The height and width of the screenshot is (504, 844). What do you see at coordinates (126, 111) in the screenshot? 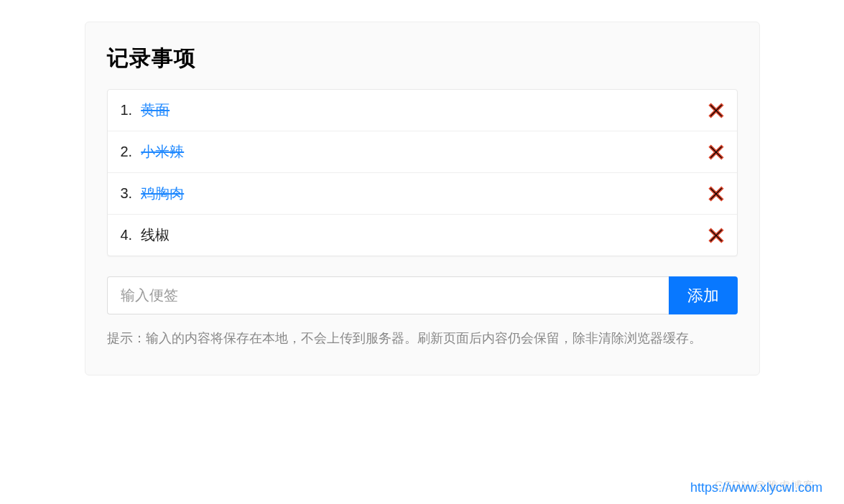
I see `item-number: 1.` at bounding box center [126, 111].